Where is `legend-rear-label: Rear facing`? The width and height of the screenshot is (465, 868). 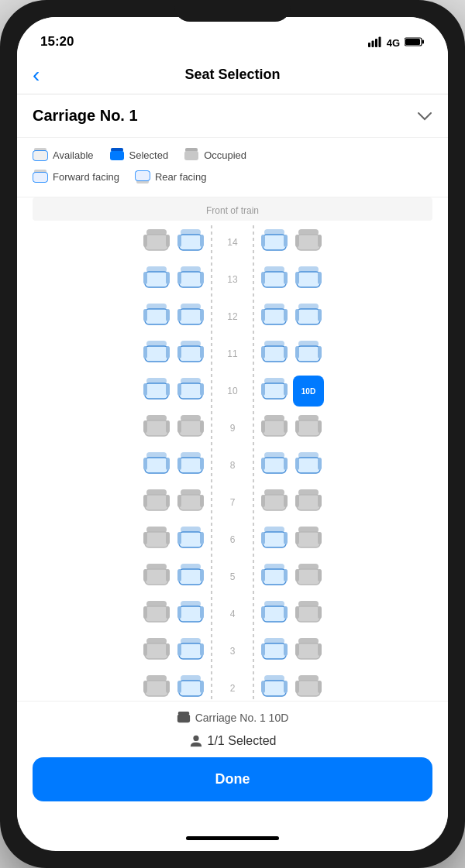
legend-rear-label: Rear facing is located at coordinates (181, 177).